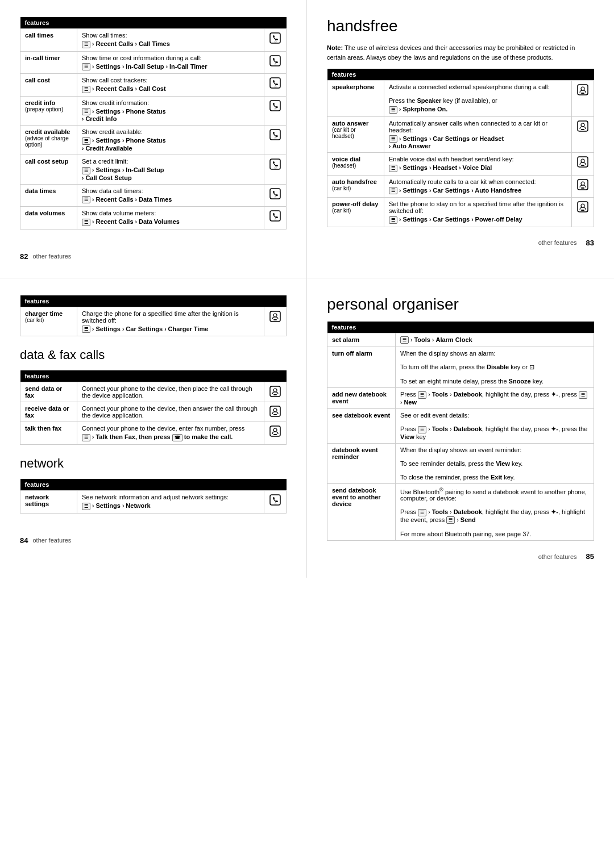 The width and height of the screenshot is (614, 868). What do you see at coordinates (154, 62) in the screenshot?
I see `table-row: in-call timer Show time or cost informat…` at bounding box center [154, 62].